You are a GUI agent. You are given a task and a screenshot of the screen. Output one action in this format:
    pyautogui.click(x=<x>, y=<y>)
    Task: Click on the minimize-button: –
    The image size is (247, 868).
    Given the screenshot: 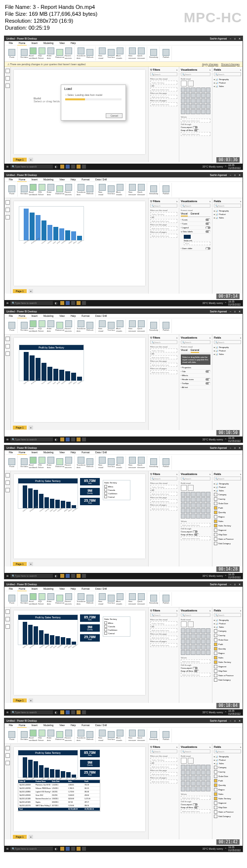 What is the action you would take?
    pyautogui.click(x=230, y=448)
    